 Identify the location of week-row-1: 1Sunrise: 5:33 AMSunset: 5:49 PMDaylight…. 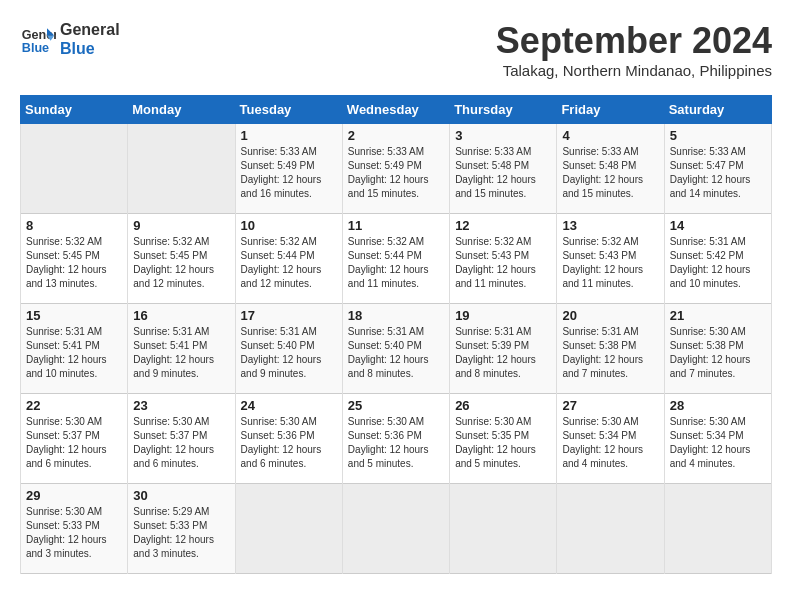
(396, 169).